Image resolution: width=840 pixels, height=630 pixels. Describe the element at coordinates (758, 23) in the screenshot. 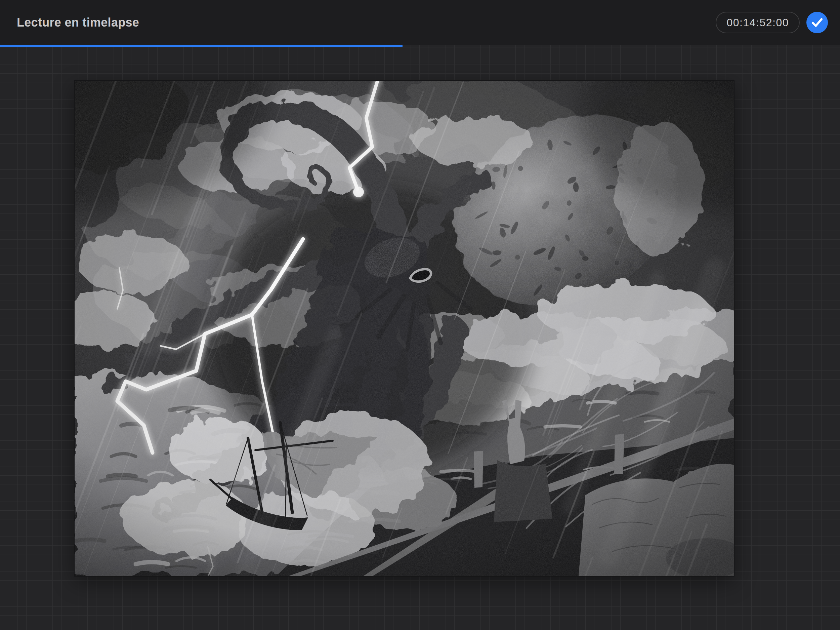

I see `timelapse-duration-value: 00:14:52:00` at that location.